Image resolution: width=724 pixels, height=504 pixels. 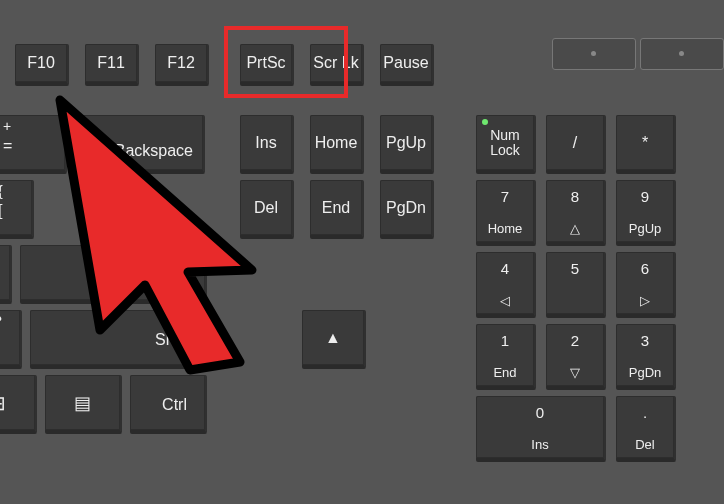 What do you see at coordinates (646, 429) in the screenshot?
I see `numpad-dot-key: . Del` at bounding box center [646, 429].